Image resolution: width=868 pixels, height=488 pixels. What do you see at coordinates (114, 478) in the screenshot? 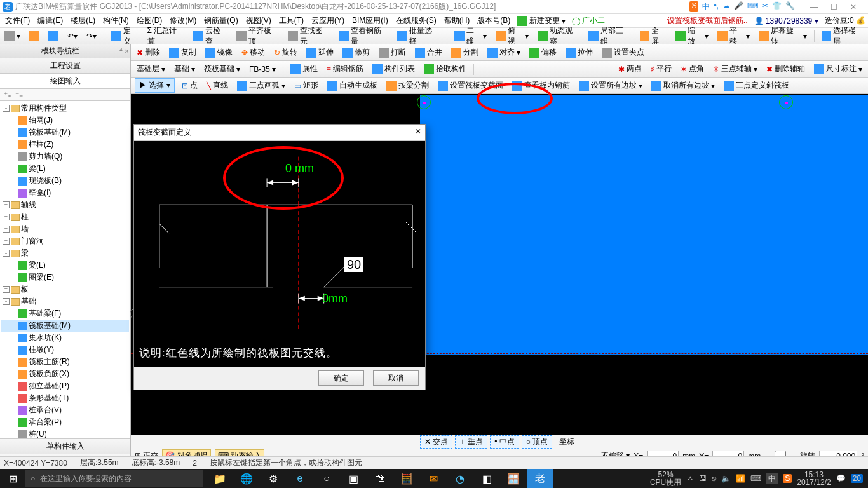
I see `search-box: ○ 在这里输入你要搜索的内容` at bounding box center [114, 478].